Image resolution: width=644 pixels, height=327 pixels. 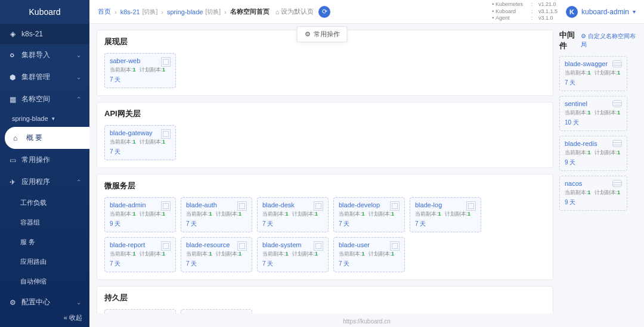 I want to click on workload-card: blade-admin 当前副本:1 计划副本:1 9 天, so click(x=140, y=214).